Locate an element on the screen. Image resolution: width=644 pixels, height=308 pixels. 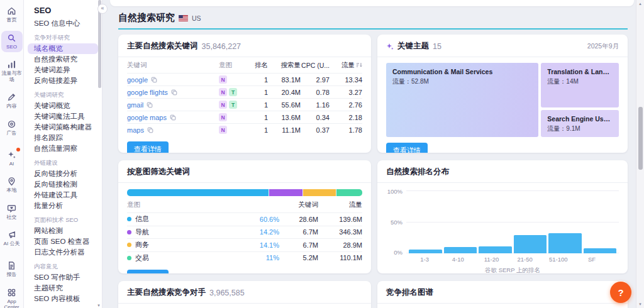
bar-sf is located at coordinates (600, 251).